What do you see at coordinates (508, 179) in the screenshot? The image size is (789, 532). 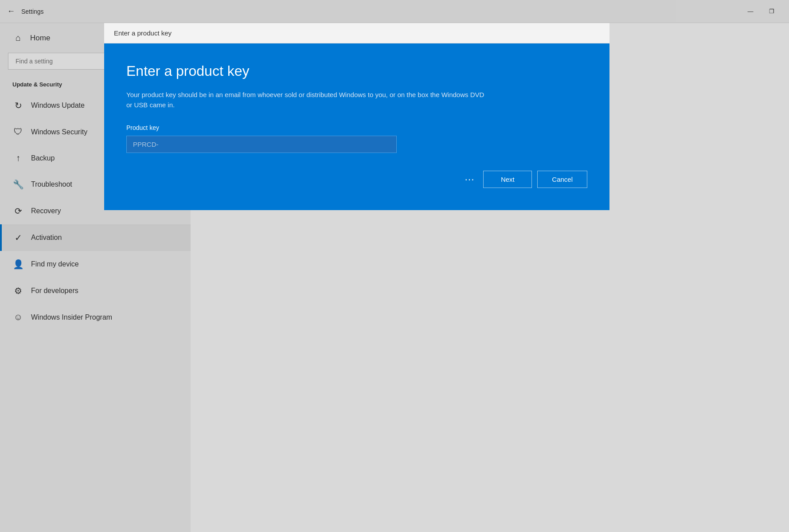 I see `next-button: Next` at bounding box center [508, 179].